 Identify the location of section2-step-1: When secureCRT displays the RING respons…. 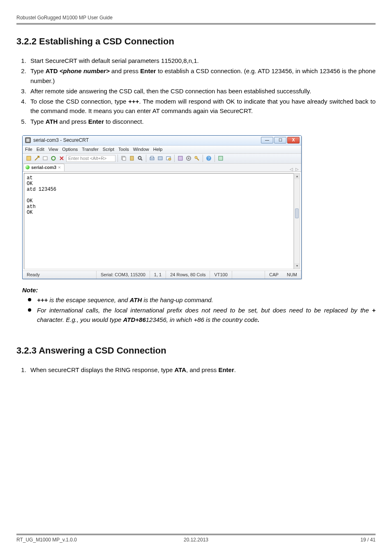
(202, 370).